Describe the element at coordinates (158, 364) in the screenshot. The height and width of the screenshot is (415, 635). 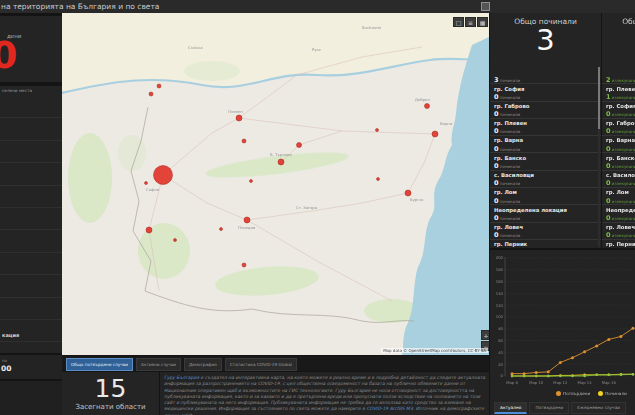
I see `map-tab: Активни случаи` at that location.